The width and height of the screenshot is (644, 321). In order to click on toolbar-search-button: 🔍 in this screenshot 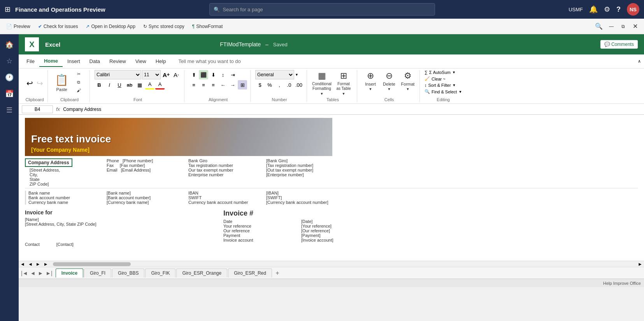, I will do `click(599, 26)`.